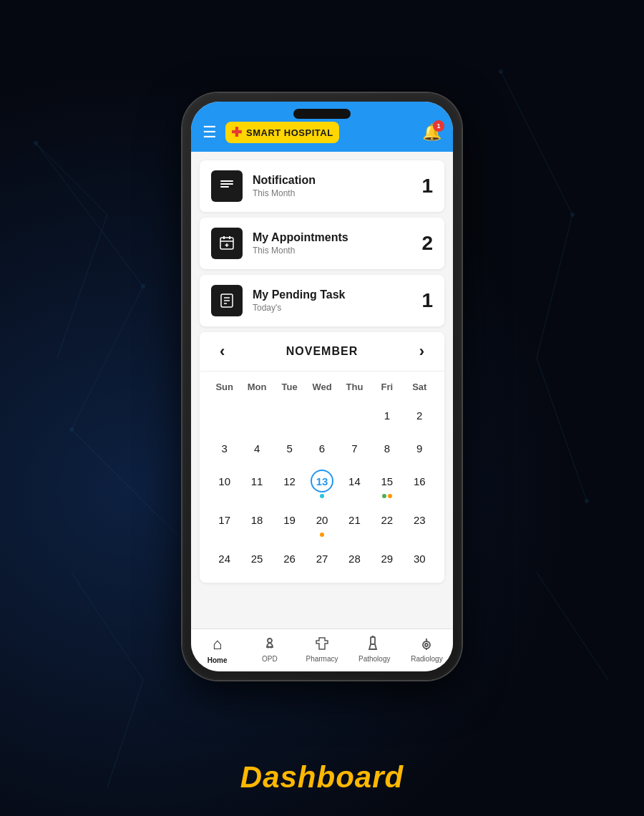  I want to click on header-left: ☰ ✚ SMART HOSPITAL, so click(270, 132).